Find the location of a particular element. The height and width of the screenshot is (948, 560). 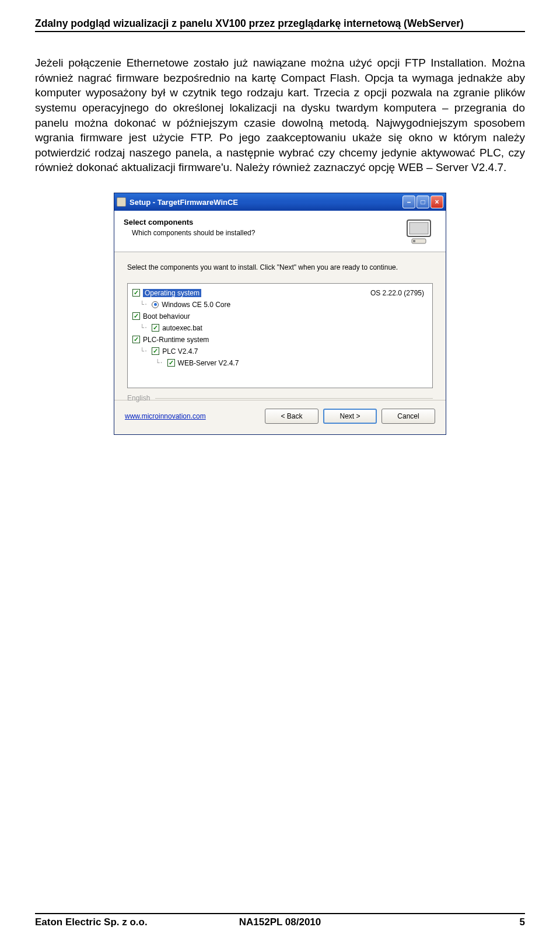

checkbox-boot: ✓ is located at coordinates (136, 316).